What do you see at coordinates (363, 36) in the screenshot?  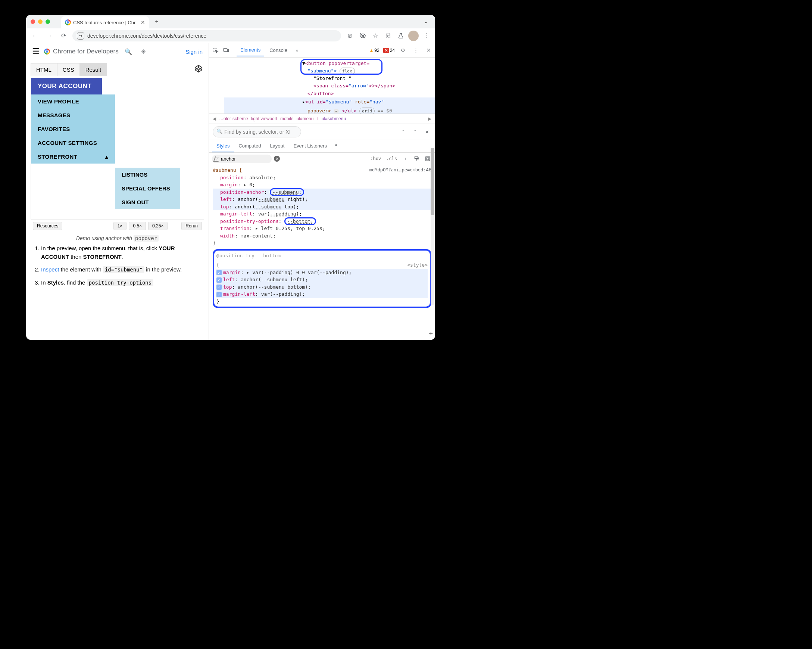 I see `incognito-off-icon` at bounding box center [363, 36].